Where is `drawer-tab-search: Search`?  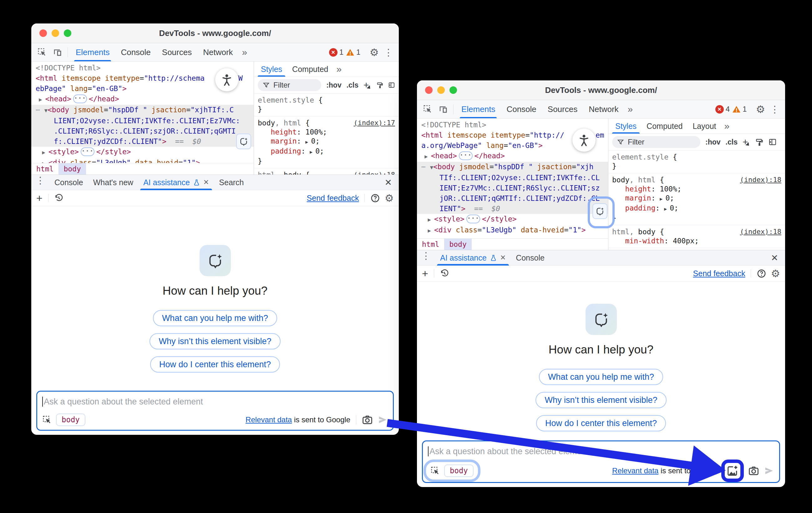 drawer-tab-search: Search is located at coordinates (231, 182).